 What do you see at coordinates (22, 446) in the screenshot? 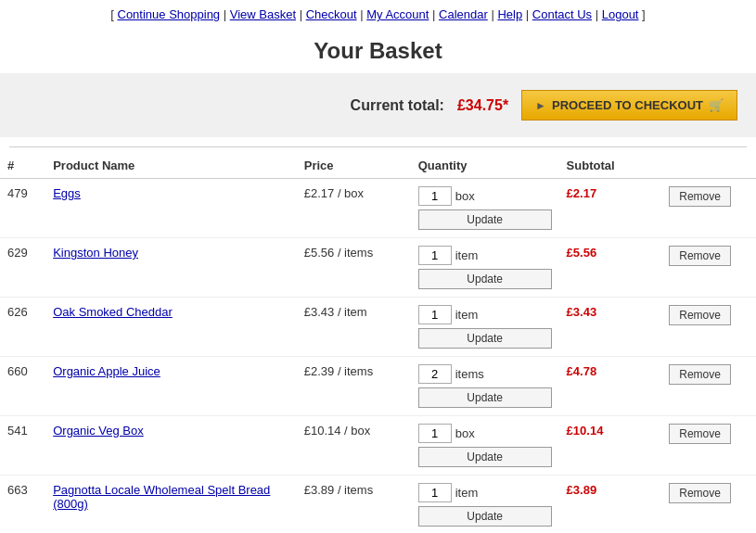
I see `product-id: 541` at bounding box center [22, 446].